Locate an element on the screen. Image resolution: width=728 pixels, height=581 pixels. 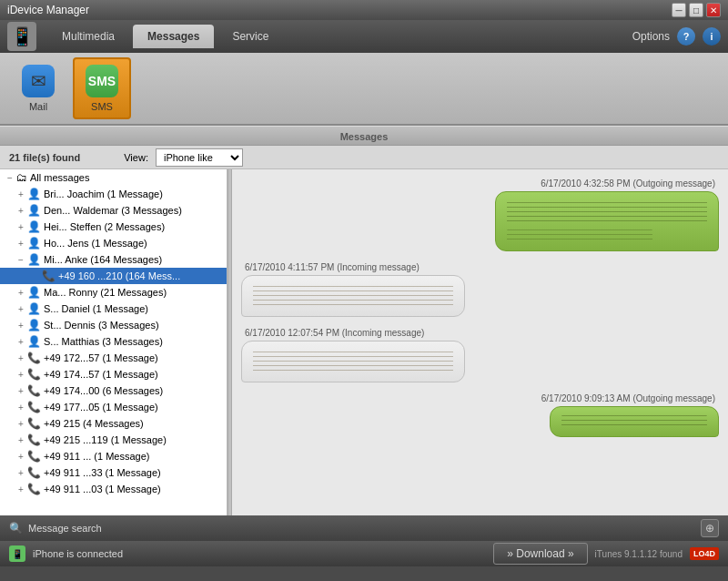
tree-item-anke-number: 📞 +49 160 ...210 (164 Mess... is located at coordinates (113, 276).